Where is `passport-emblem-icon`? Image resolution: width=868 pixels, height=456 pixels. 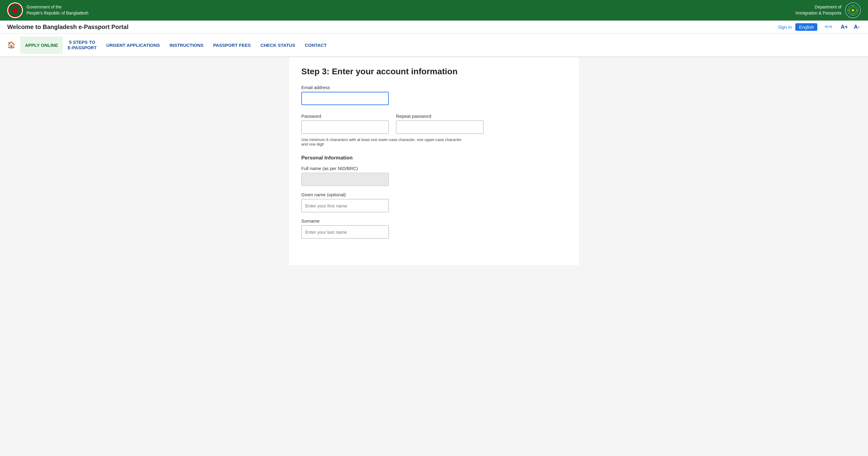 passport-emblem-icon is located at coordinates (853, 10).